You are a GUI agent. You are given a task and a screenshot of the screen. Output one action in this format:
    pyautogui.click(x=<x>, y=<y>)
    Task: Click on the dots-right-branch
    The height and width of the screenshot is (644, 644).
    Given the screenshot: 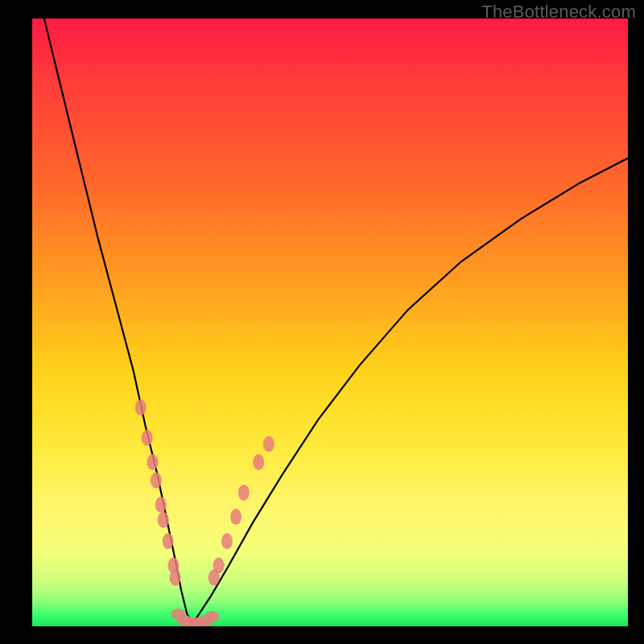 What is the action you would take?
    pyautogui.click(x=242, y=511)
    